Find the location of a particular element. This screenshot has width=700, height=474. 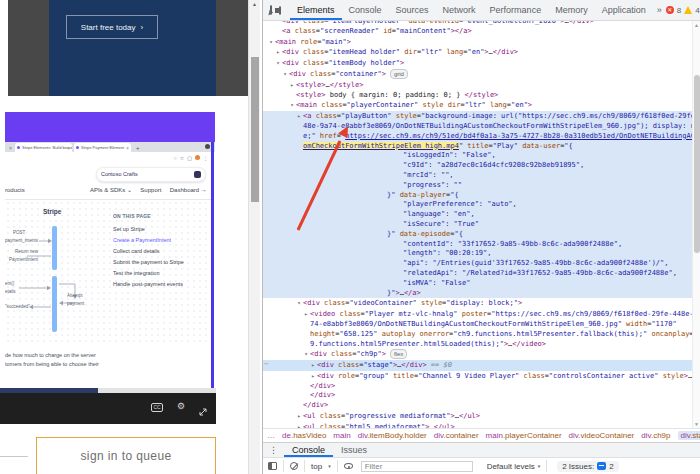

console-sidebar-icon is located at coordinates (272, 466).